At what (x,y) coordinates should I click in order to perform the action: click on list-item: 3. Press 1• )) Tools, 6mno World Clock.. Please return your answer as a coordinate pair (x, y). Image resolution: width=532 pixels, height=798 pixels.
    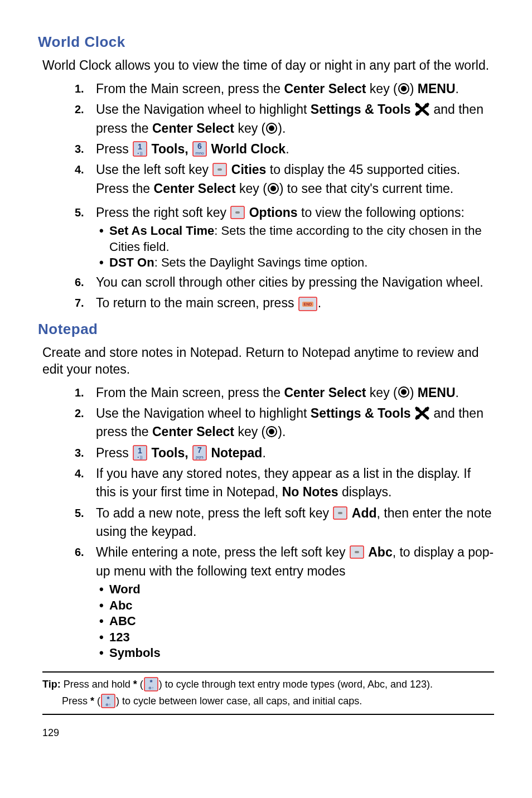
    Looking at the image, I should click on (284, 149).